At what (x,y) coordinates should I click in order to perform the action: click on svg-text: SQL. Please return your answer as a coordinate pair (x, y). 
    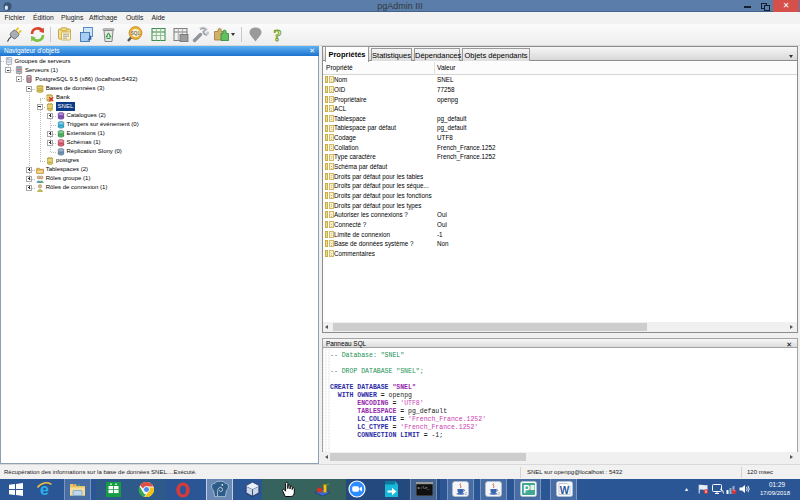
    Looking at the image, I should click on (135, 34).